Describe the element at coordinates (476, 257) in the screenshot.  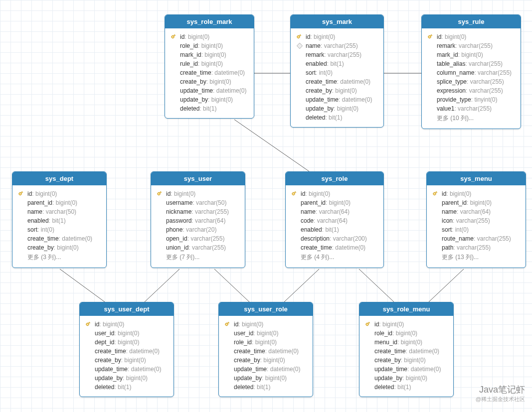
I see `more-columns-link: 更多 (13 列)...` at that location.